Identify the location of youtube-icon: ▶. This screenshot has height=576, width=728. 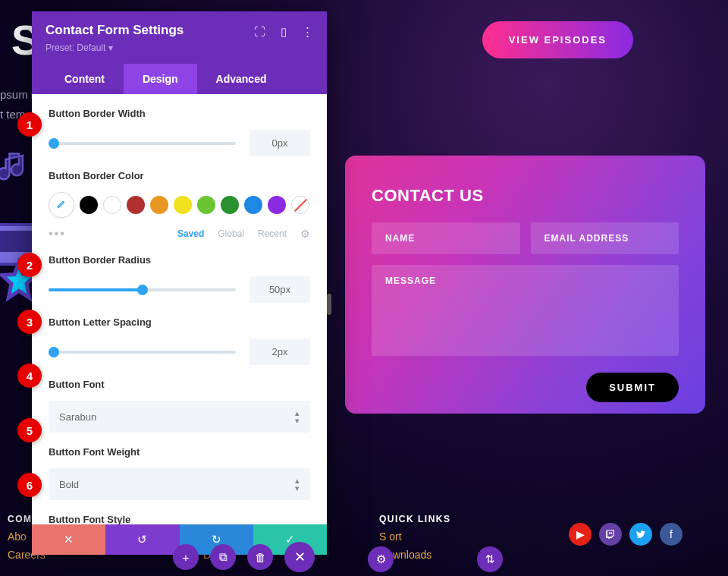
(580, 534).